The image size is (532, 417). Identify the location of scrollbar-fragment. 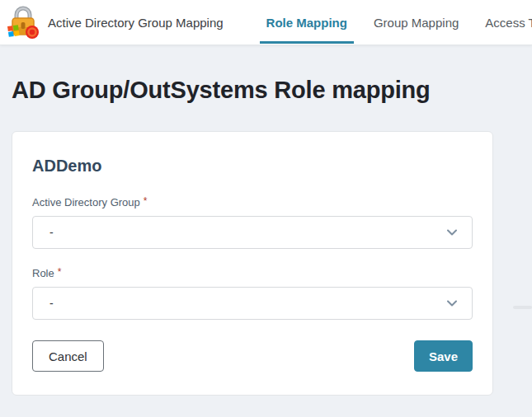
(523, 307).